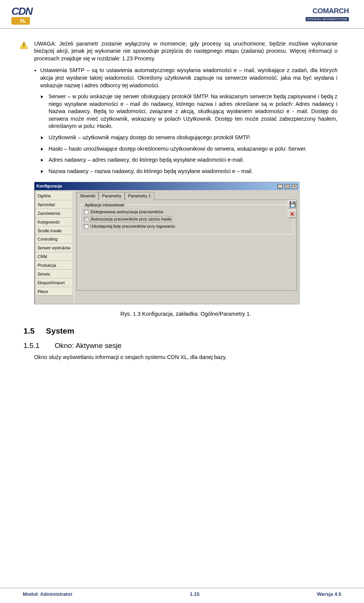  What do you see at coordinates (54, 222) in the screenshot?
I see `sidebar-item: Księgowość` at bounding box center [54, 222].